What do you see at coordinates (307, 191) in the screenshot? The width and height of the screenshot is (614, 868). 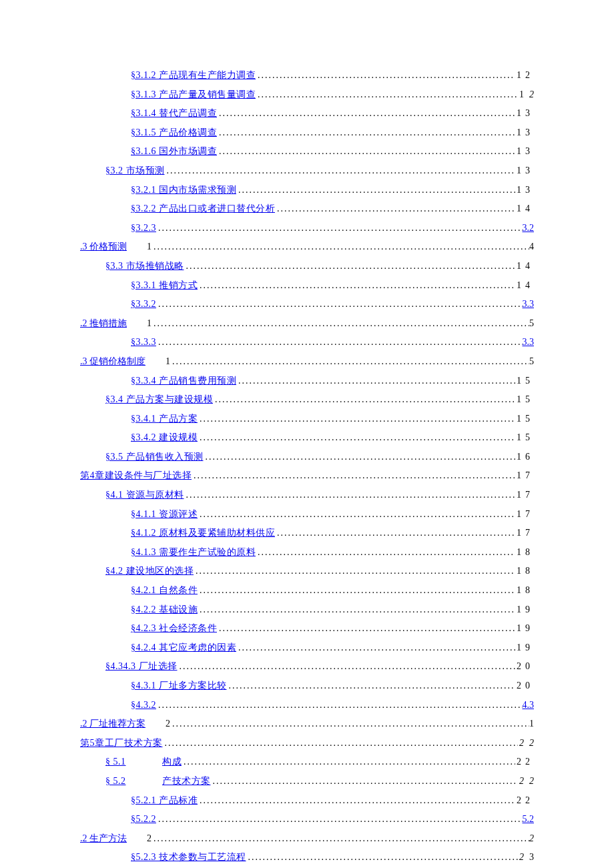 I see `toc-entry: §3.2.1 国内市场需求预测13` at bounding box center [307, 191].